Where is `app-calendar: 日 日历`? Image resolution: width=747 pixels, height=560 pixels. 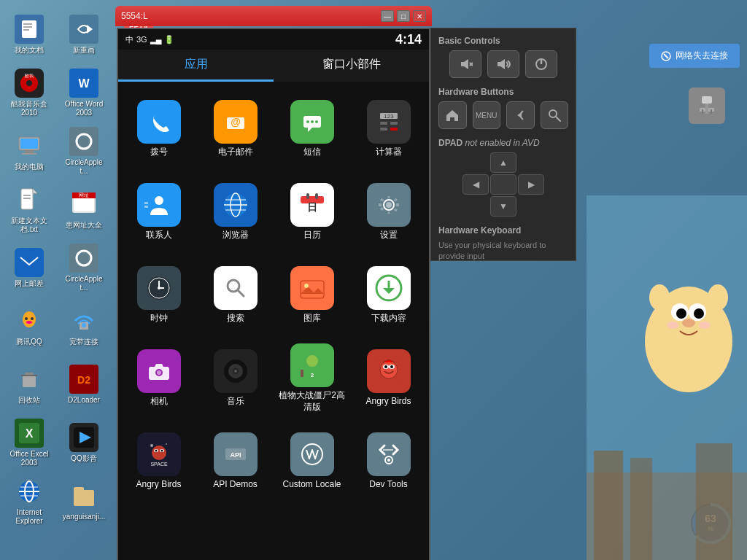
app-calendar: 日 日历 is located at coordinates (312, 212).